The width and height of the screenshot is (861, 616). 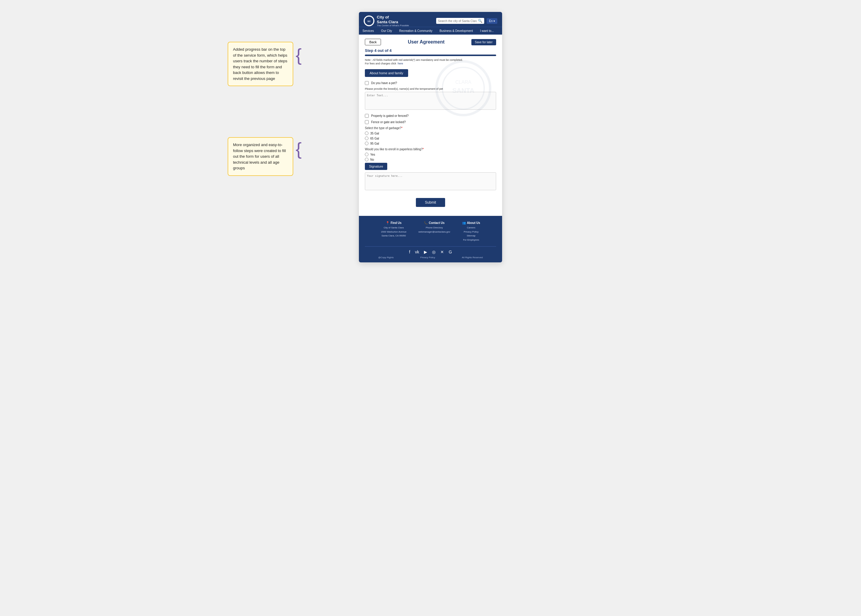 I want to click on about-item-3: For Employees, so click(x=471, y=240).